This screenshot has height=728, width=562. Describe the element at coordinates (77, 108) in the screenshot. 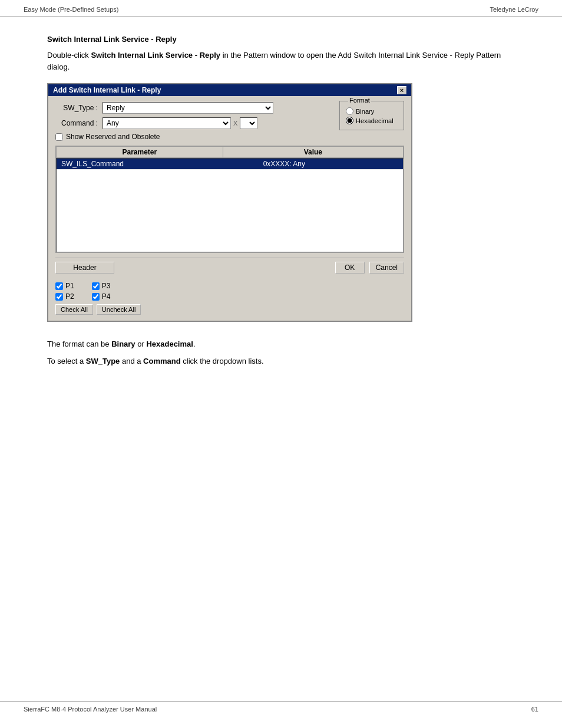

I see `sw-type-label: SW_Type :` at that location.